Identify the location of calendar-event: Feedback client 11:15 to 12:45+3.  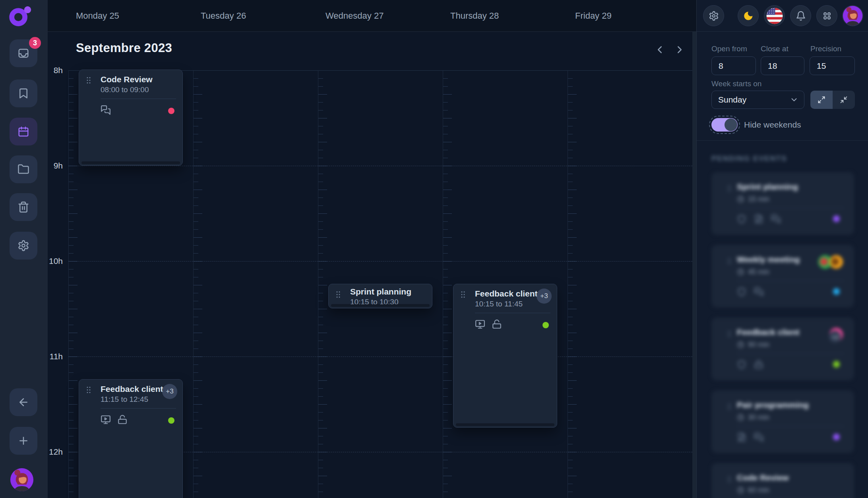
(131, 439).